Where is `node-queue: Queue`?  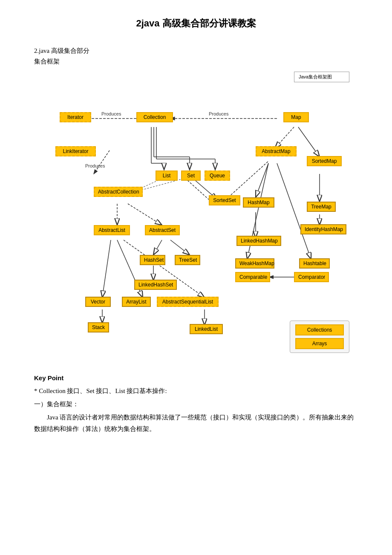
node-queue: Queue is located at coordinates (217, 176).